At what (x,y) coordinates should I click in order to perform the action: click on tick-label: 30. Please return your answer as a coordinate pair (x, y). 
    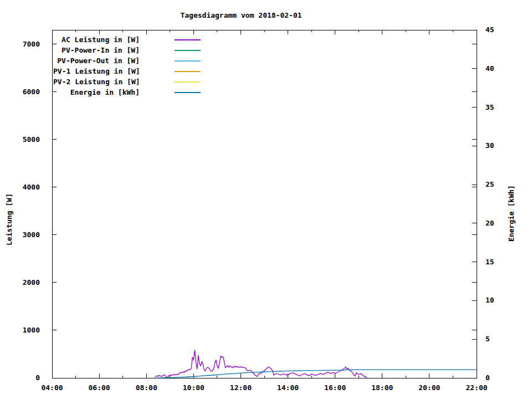
    Looking at the image, I should click on (490, 145).